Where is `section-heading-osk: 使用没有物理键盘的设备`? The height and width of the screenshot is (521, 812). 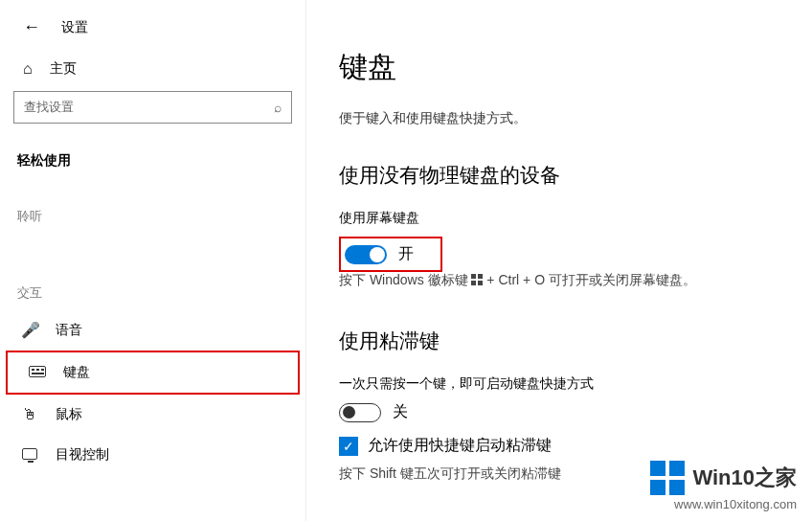
section-heading-osk: 使用没有物理键盘的设备 is located at coordinates (575, 175).